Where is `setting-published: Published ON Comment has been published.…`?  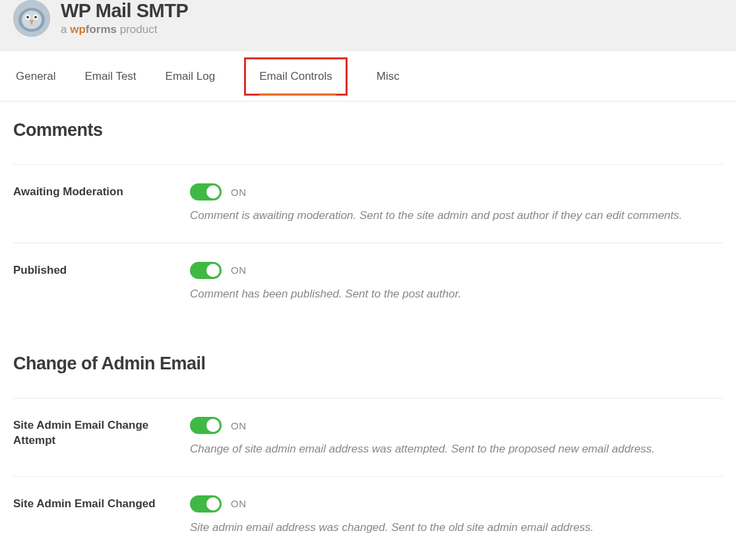 setting-published: Published ON Comment has been published.… is located at coordinates (368, 282).